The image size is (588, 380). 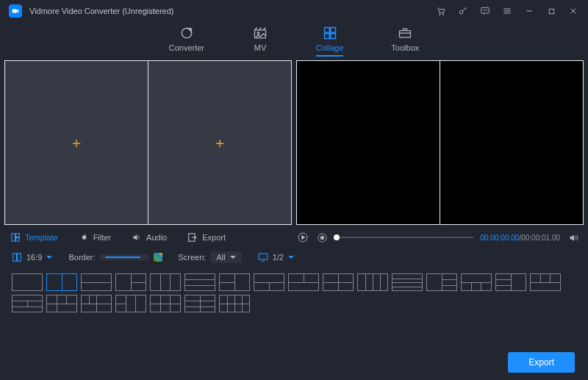 What do you see at coordinates (573, 11) in the screenshot?
I see `close-button` at bounding box center [573, 11].